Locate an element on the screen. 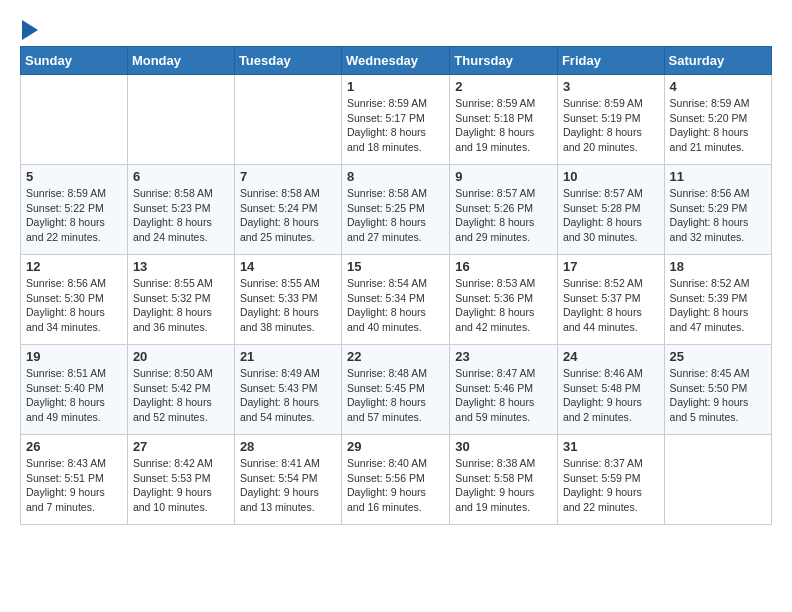 This screenshot has height=612, width=792. weekday-header-sunday: Sunday is located at coordinates (74, 61).